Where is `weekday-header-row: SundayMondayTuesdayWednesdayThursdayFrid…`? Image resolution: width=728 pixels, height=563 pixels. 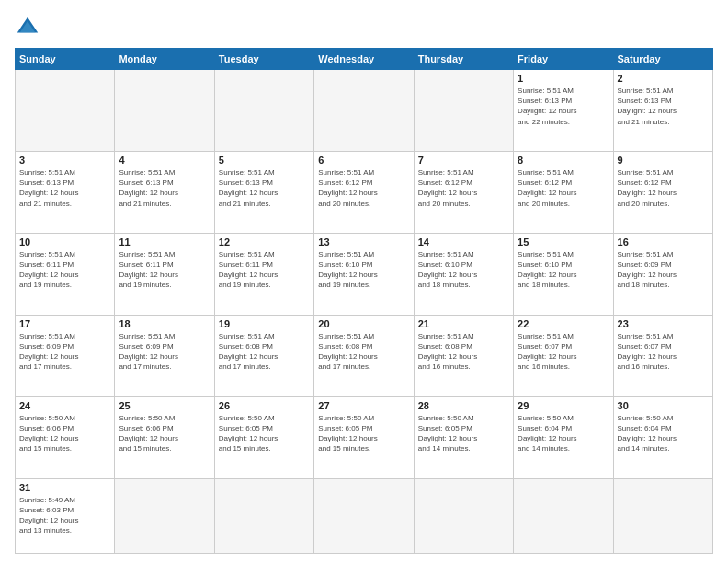 weekday-header-row: SundayMondayTuesdayWednesdayThursdayFrid… is located at coordinates (364, 59).